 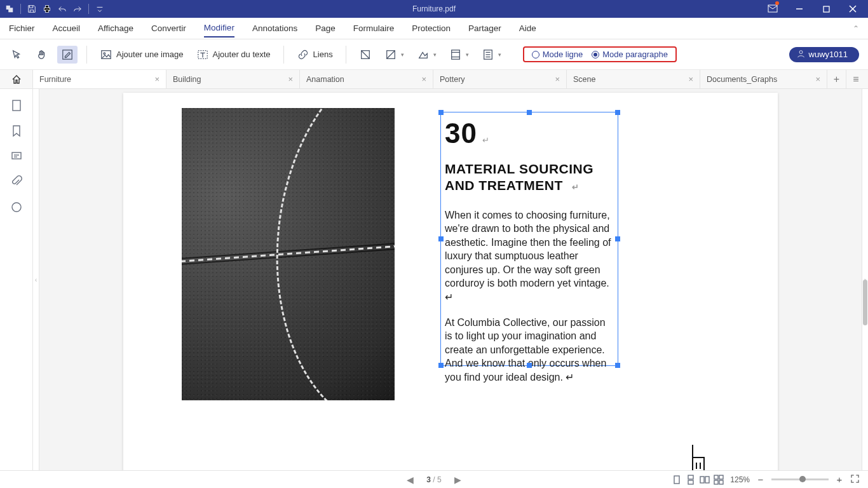 I want to click on header-footer-tool: ▾, so click(x=459, y=55).